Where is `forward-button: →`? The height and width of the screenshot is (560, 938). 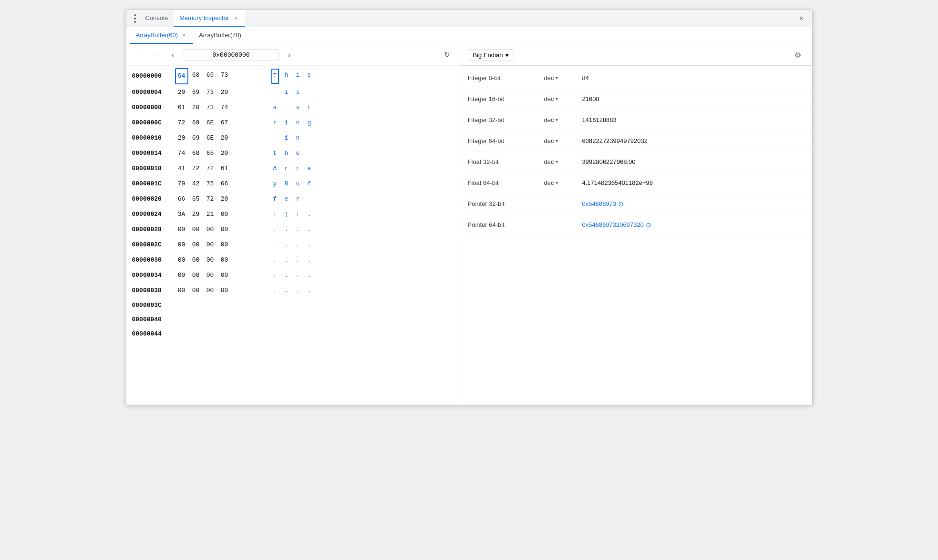
forward-button: → is located at coordinates (156, 55).